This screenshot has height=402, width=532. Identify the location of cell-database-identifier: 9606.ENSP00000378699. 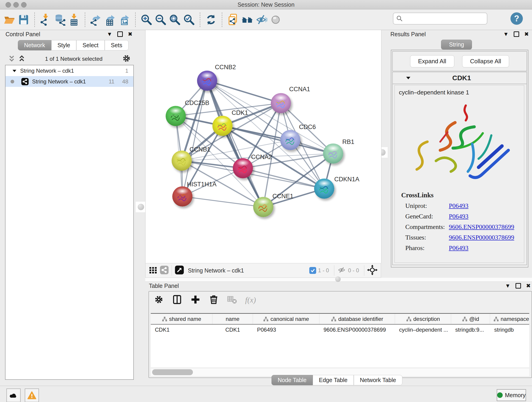
(357, 330).